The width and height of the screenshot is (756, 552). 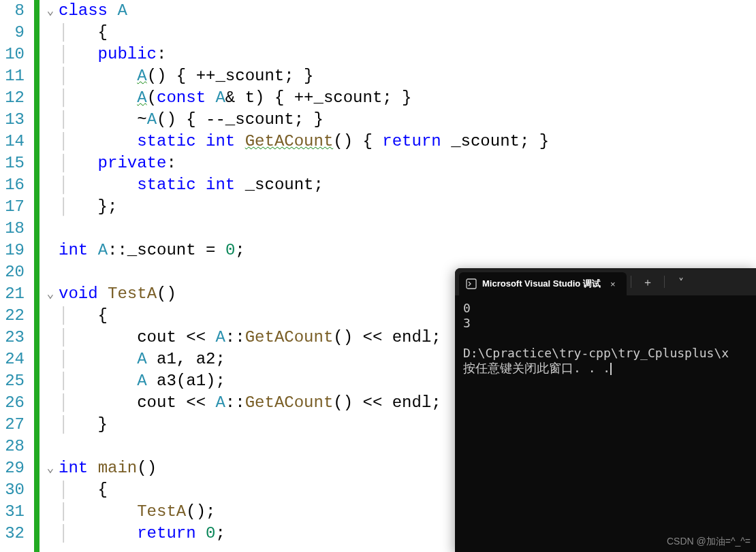 What do you see at coordinates (605, 353) in the screenshot?
I see `terminal-line: D:\Cpractice\try-cpp\try_Cplusplus\x` at bounding box center [605, 353].